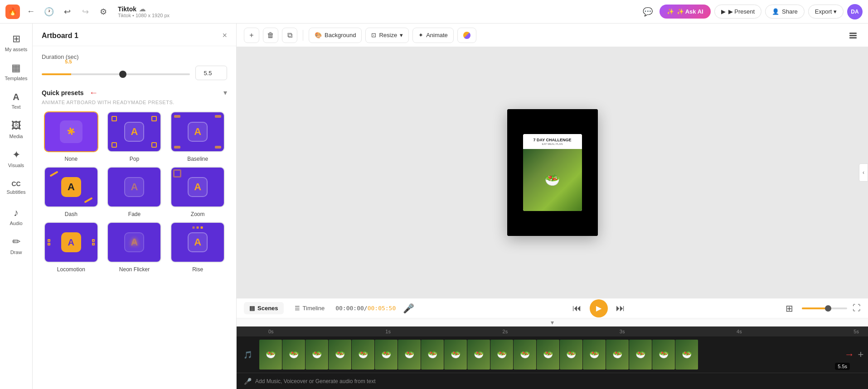 Image resolution: width=868 pixels, height=389 pixels. Describe the element at coordinates (664, 355) in the screenshot. I see `frame-18: 🥗` at that location.